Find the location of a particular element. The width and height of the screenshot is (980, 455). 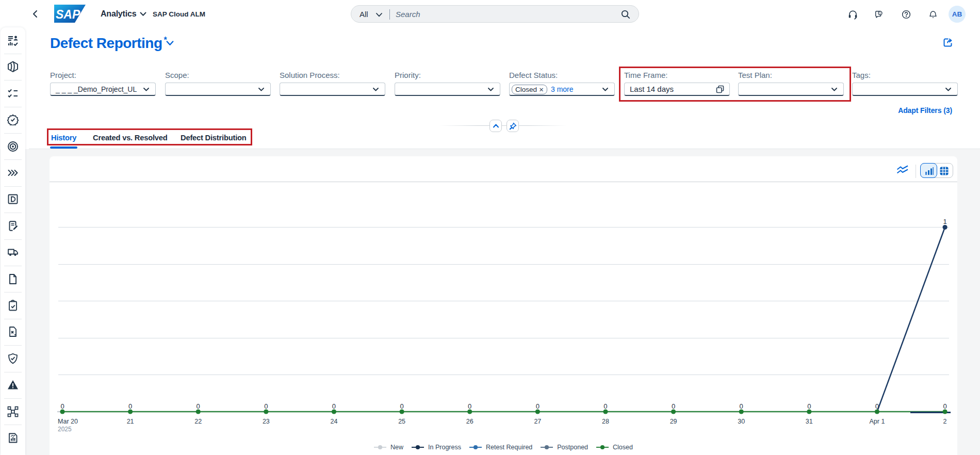

svg-text: 24 is located at coordinates (334, 421).